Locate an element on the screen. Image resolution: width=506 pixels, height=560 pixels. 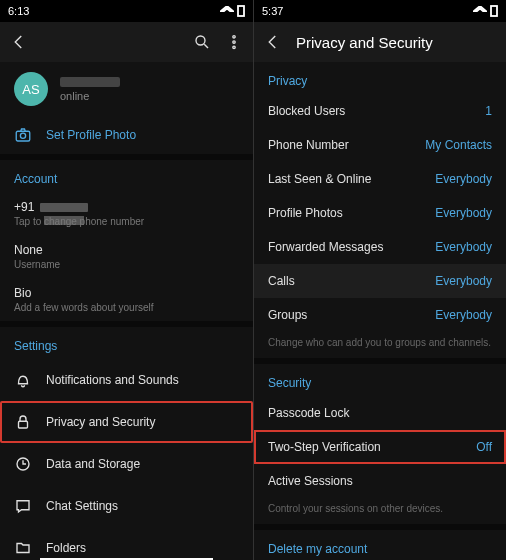
account-header: Account is located at coordinates (126, 176).